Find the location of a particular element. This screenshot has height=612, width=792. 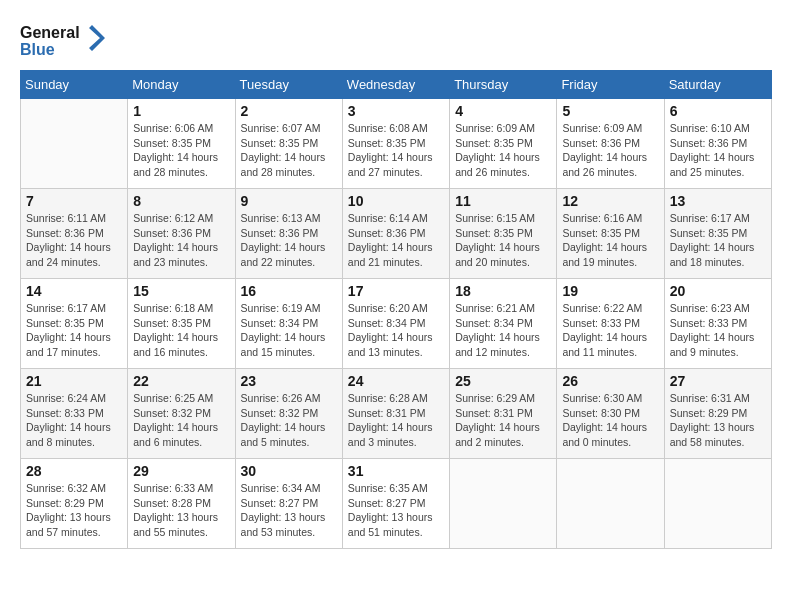

day-number: 13 is located at coordinates (718, 201).